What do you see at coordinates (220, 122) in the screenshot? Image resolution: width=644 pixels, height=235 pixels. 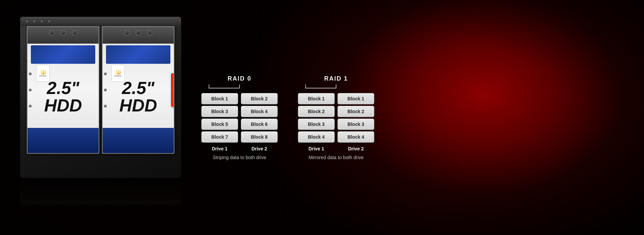 I see `raid0-drive1-col: Block 1 Block 3 Block 5 Block 7 Drive 1` at bounding box center [220, 122].